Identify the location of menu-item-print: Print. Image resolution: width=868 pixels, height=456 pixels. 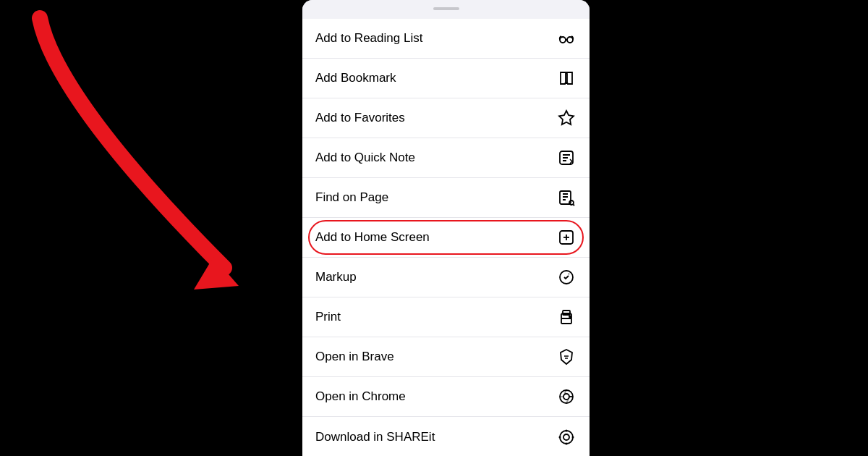
(446, 317).